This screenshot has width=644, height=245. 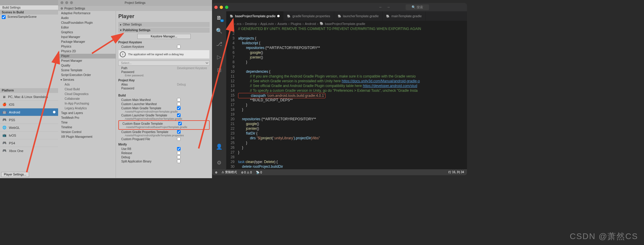 I want to click on other-settings-fold: ▸Other Settings, so click(x=164, y=24).